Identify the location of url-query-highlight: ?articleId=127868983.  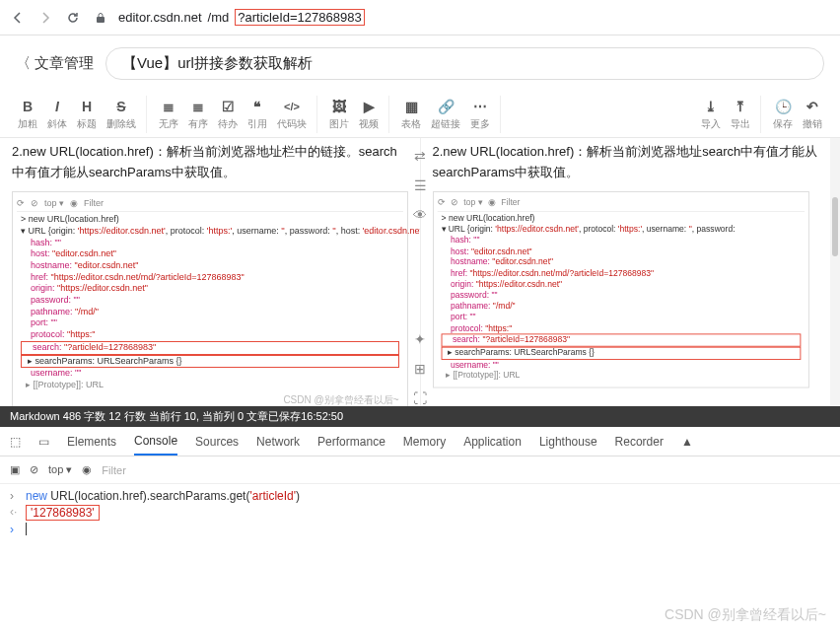
(300, 18).